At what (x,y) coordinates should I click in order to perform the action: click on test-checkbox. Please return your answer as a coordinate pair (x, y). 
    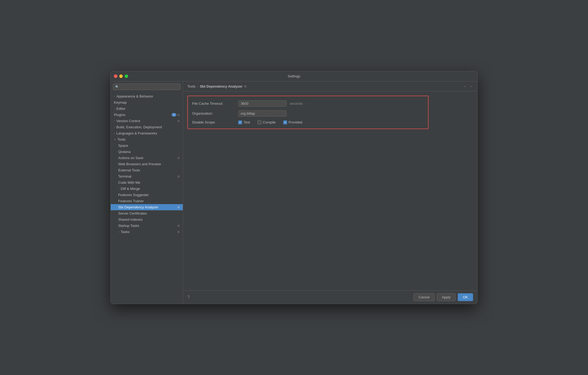
    Looking at the image, I should click on (240, 122).